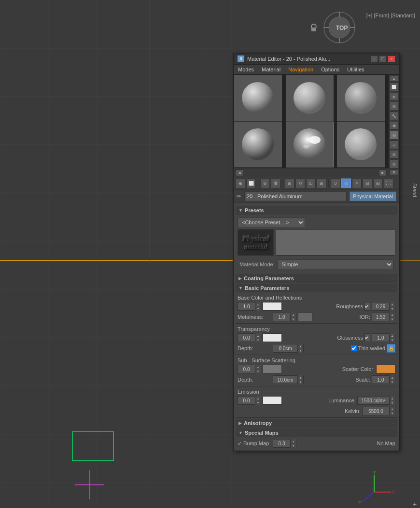  I want to click on menu-options: Options, so click(330, 69).